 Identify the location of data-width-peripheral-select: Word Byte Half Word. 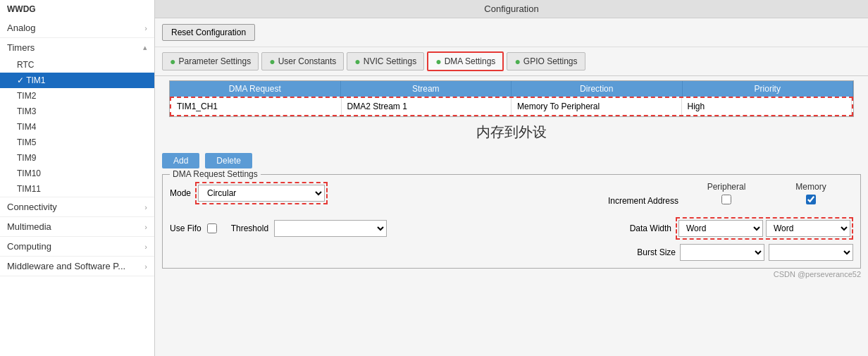
(721, 228).